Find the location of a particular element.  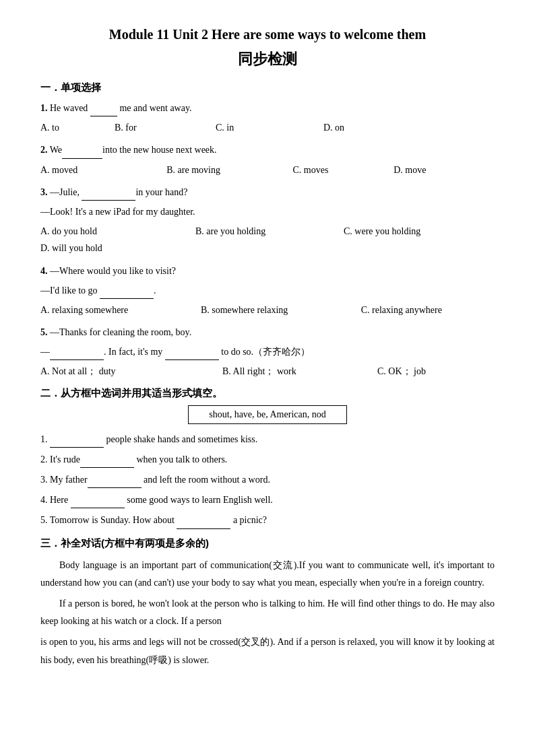

q2-text: 2. Weinto the new house next week. is located at coordinates (268, 149).